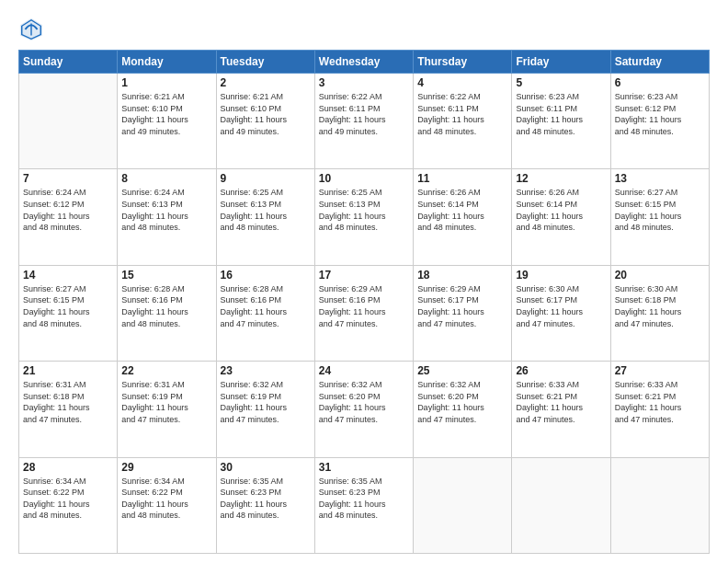 The height and width of the screenshot is (563, 728). What do you see at coordinates (660, 306) in the screenshot?
I see `day-info: Sunrise: 6:30 AM Sunset: 6:18 PM Dayligh…` at bounding box center [660, 306].